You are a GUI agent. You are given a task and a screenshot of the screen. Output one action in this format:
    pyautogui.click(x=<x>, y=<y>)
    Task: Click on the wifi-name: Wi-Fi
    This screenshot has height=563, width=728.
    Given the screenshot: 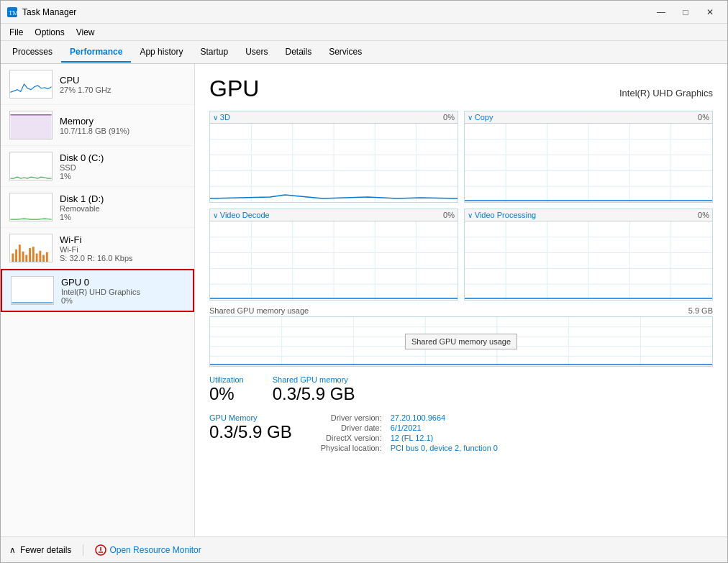 What is the action you would take?
    pyautogui.click(x=122, y=240)
    